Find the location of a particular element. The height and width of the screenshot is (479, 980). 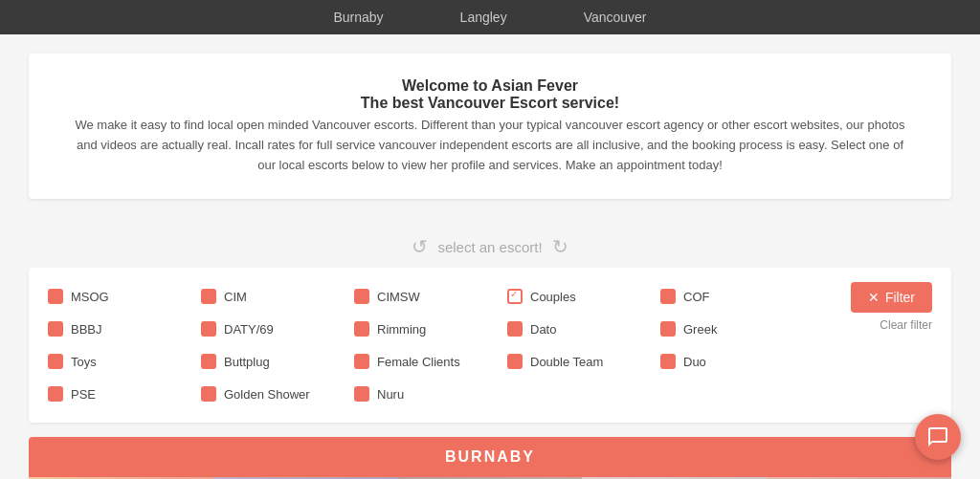

filter-button-area: ✕ Filter Clear filter is located at coordinates (886, 307).